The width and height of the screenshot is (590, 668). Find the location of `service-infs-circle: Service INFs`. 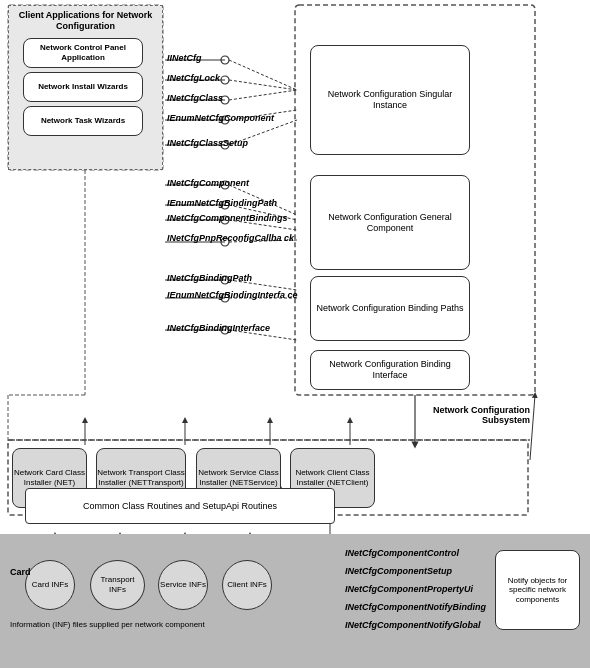

service-infs-circle: Service INFs is located at coordinates (183, 585).